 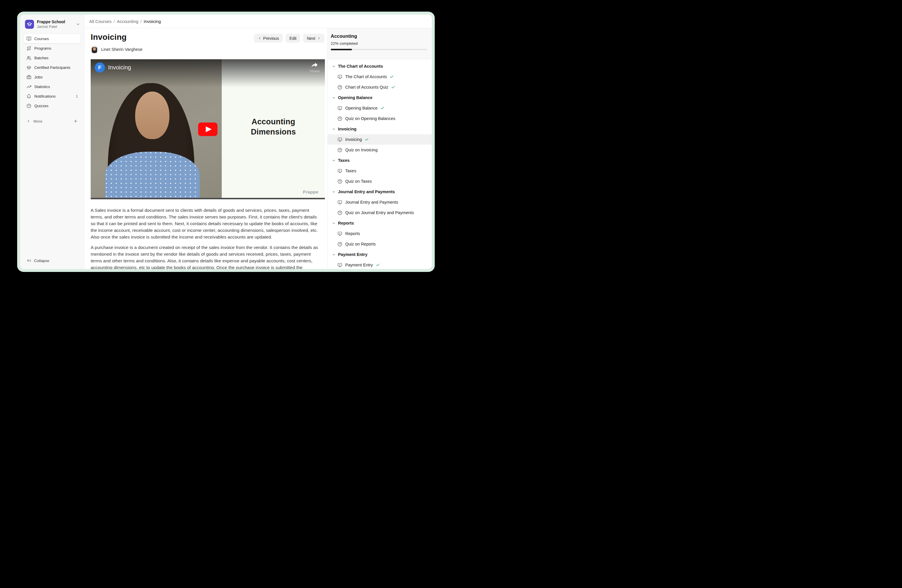 What do you see at coordinates (293, 38) in the screenshot?
I see `edit-lesson-button: Edit` at bounding box center [293, 38].